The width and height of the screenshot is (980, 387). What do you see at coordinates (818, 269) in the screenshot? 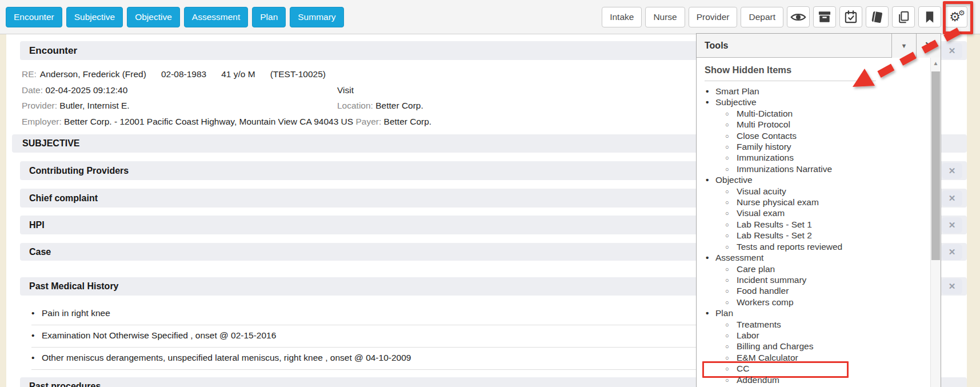
I see `hidden-item-care-plan: Care plan` at bounding box center [818, 269].